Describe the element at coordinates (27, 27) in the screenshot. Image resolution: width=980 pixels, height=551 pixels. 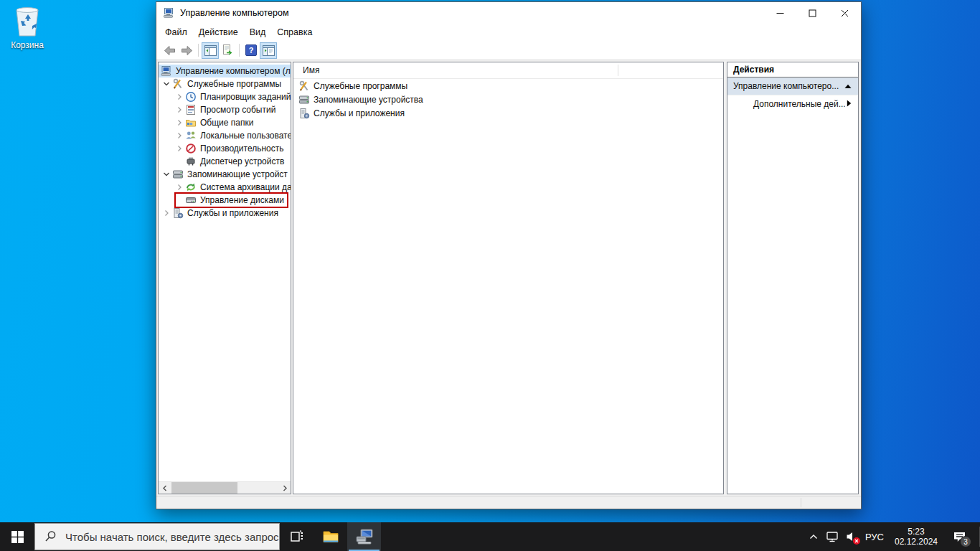
I see `recycle-bin-shortcut: Корзина` at that location.